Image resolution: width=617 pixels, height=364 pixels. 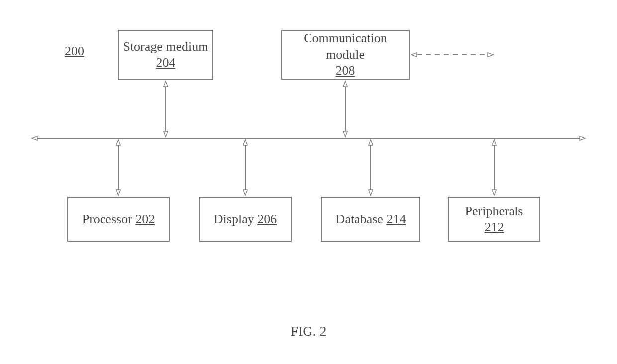 What do you see at coordinates (345, 71) in the screenshot?
I see `block-comm-num: 208` at bounding box center [345, 71].